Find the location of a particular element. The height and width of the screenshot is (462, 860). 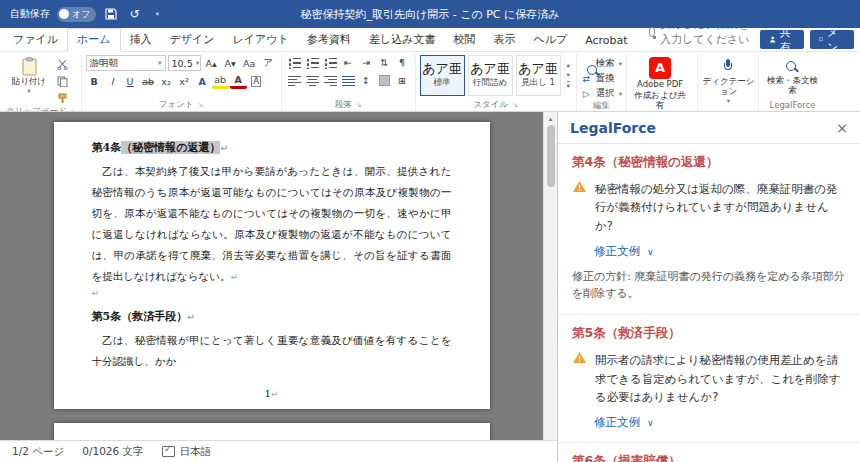

share-button: 共有 is located at coordinates (782, 40).